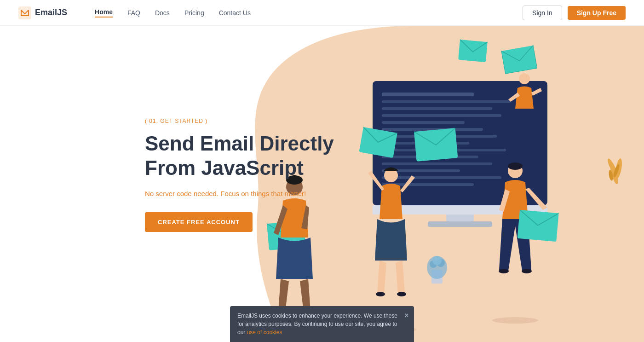 This screenshot has height=342, width=644. What do you see at coordinates (597, 13) in the screenshot?
I see `sign-up-button: Sign Up Free` at bounding box center [597, 13].